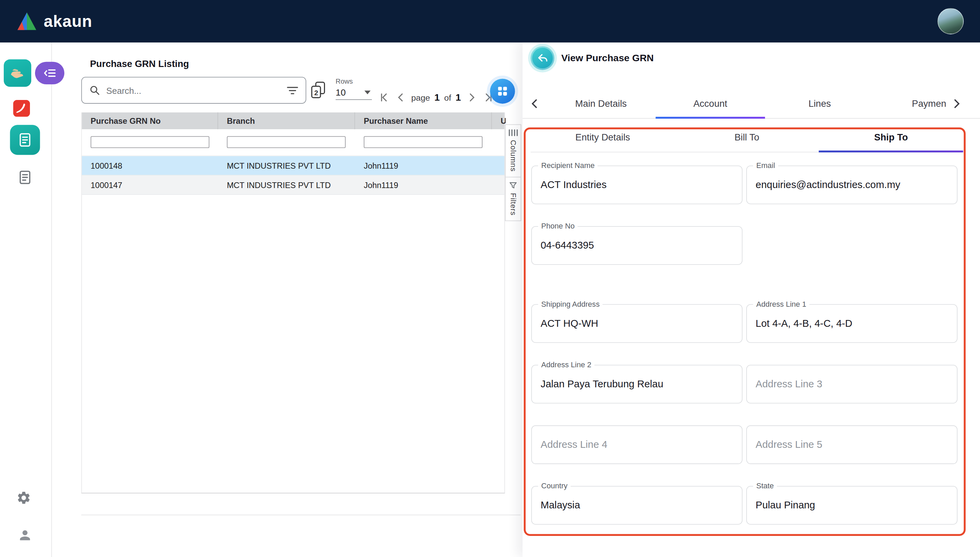 This screenshot has width=980, height=557. Describe the element at coordinates (513, 204) in the screenshot. I see `filters-rail-label: Filters` at that location.